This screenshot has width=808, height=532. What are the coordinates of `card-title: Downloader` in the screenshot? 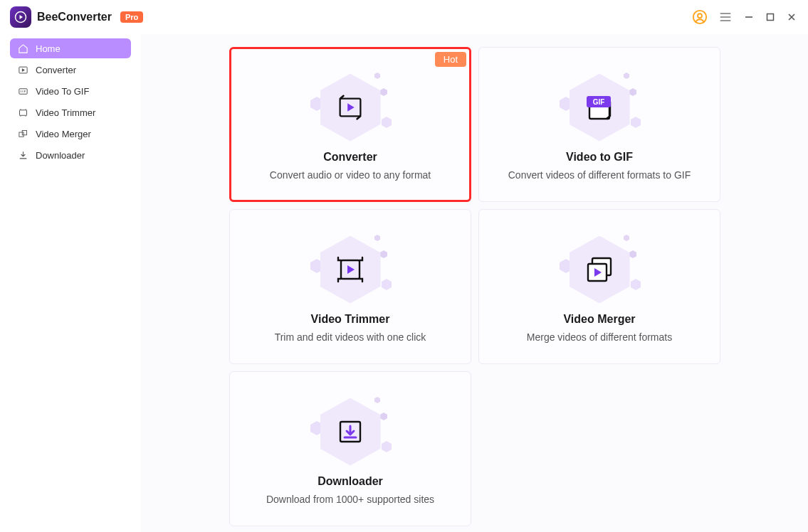 It's located at (350, 482).